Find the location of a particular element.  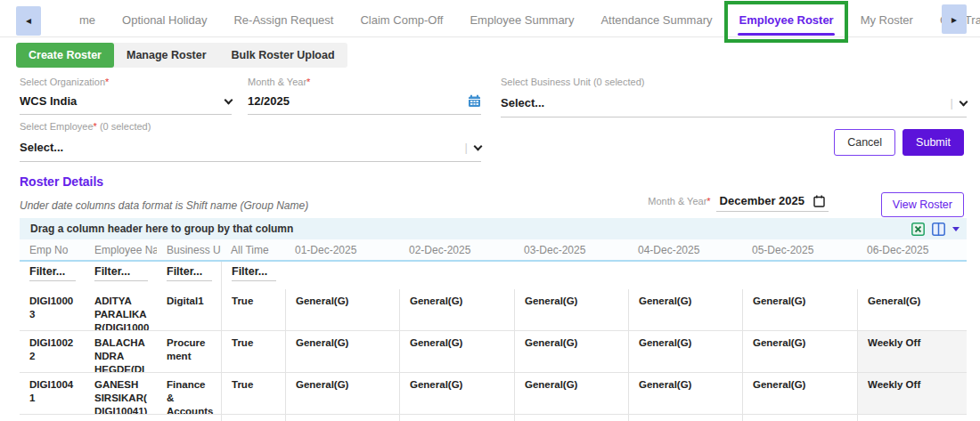

filter-cell-05-dec-2025 is located at coordinates (800, 276).